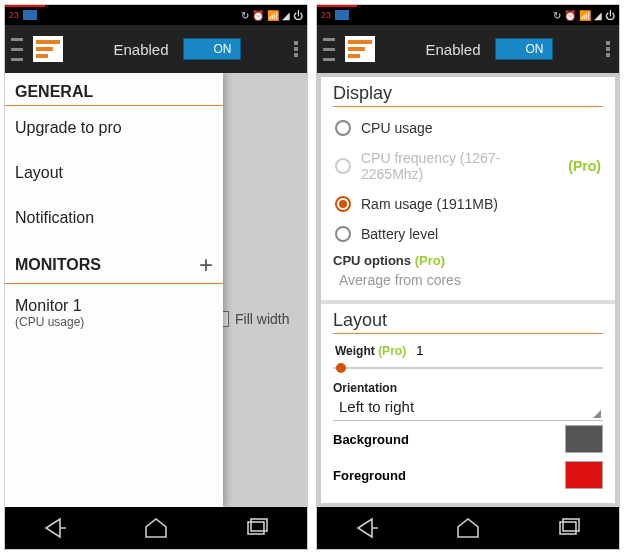 This screenshot has width=628, height=556. What do you see at coordinates (341, 368) in the screenshot?
I see `slider-thumb-icon` at bounding box center [341, 368].